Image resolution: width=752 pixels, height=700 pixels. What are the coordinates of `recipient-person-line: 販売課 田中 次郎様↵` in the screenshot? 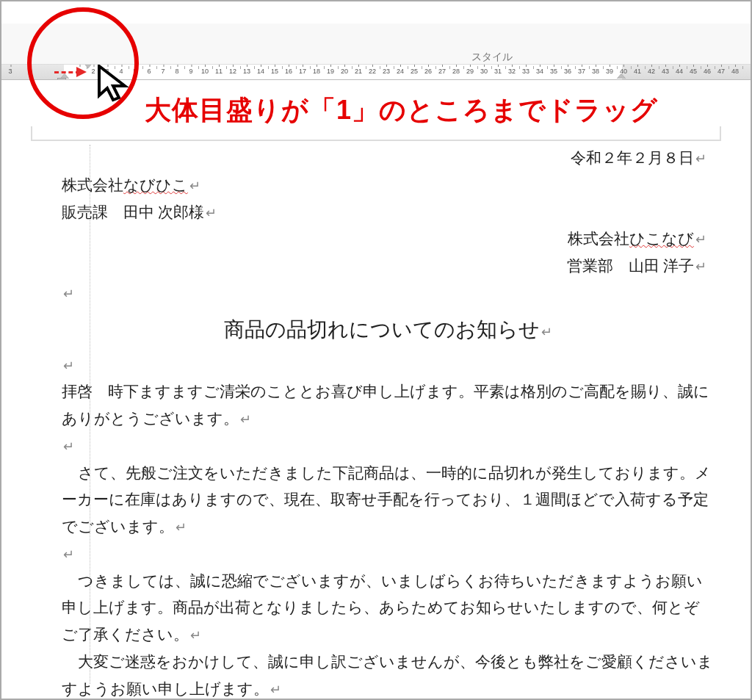 It's located at (388, 213).